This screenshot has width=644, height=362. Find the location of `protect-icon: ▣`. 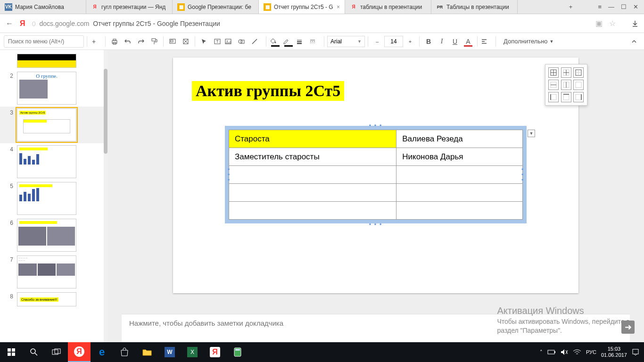

protect-icon: ▣ is located at coordinates (599, 24).